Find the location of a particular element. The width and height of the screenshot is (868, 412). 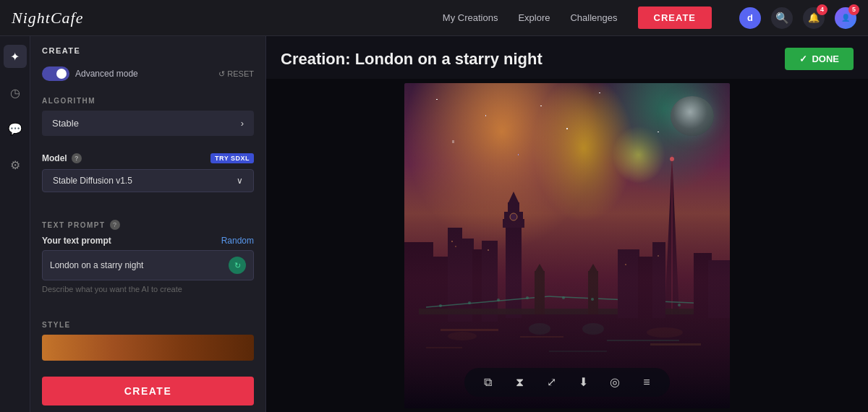

prompt-input-container: London on a starry night ↻ is located at coordinates (148, 265).